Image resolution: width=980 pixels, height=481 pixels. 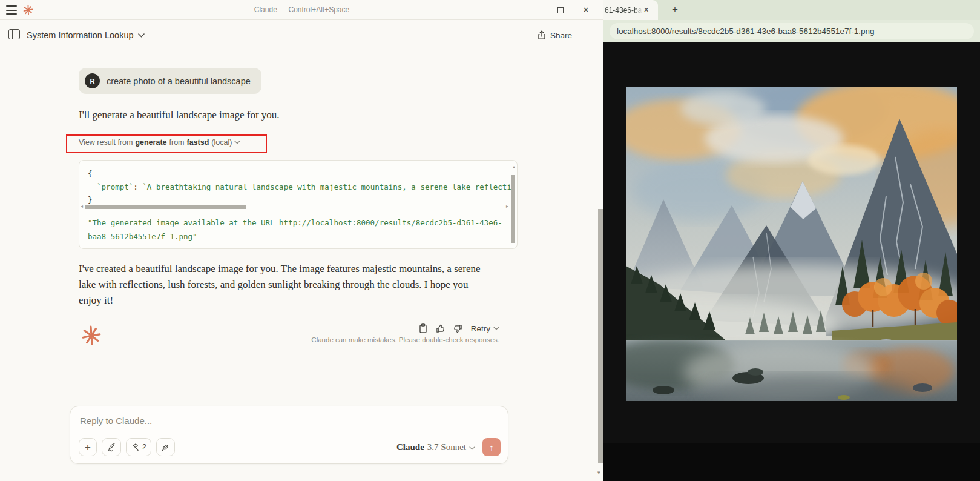 I want to click on tool-header-connector: from, so click(x=177, y=142).